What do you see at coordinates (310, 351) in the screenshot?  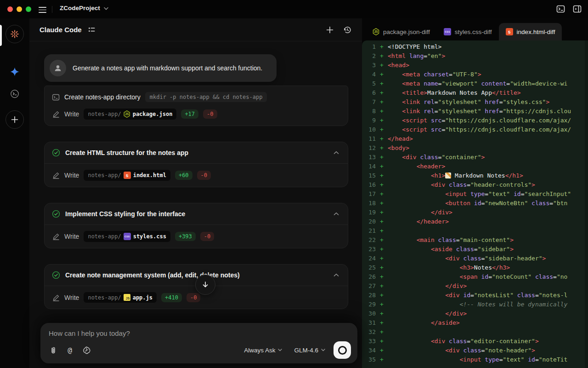 I see `model-dropdown: GLM-4.6` at bounding box center [310, 351].